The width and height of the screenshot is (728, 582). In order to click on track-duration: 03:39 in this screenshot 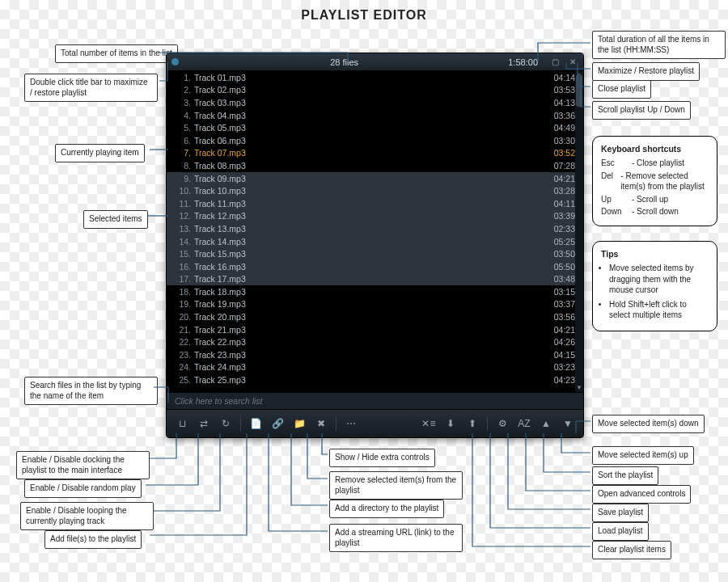, I will do `click(565, 216)`.